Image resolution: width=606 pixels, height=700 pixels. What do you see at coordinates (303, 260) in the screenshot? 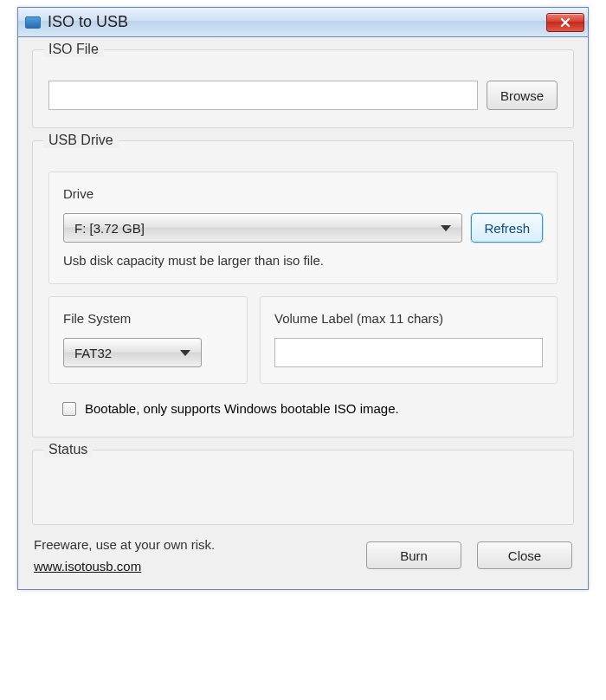
I see `drive-hint: Usb disk capacity must be larger than is…` at bounding box center [303, 260].